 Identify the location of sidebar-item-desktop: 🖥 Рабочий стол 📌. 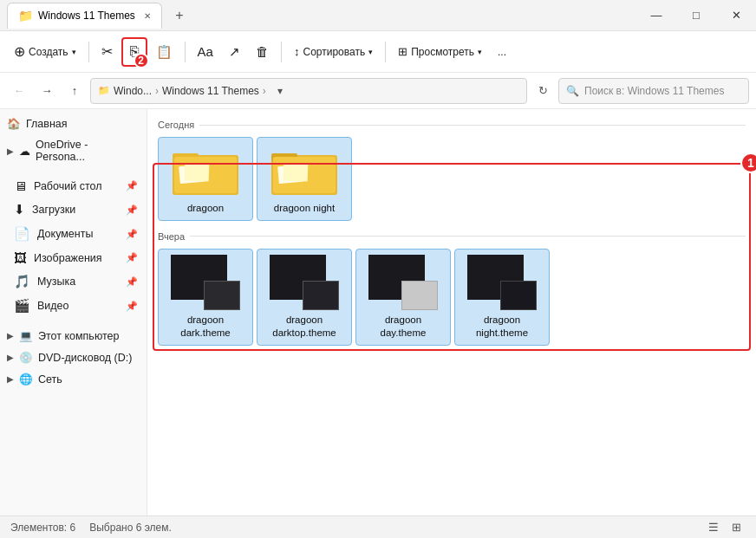
(73, 185).